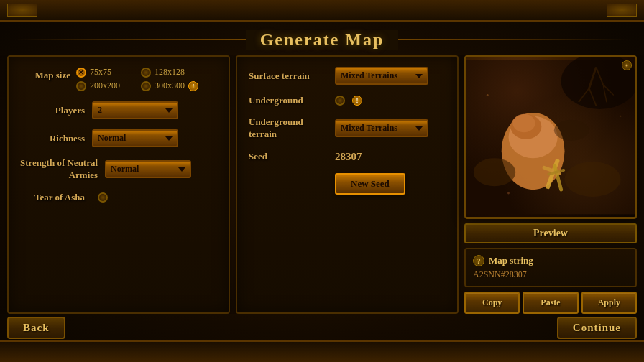 The height and width of the screenshot is (362, 644). What do you see at coordinates (492, 303) in the screenshot?
I see `copy-button: Copy` at bounding box center [492, 303].